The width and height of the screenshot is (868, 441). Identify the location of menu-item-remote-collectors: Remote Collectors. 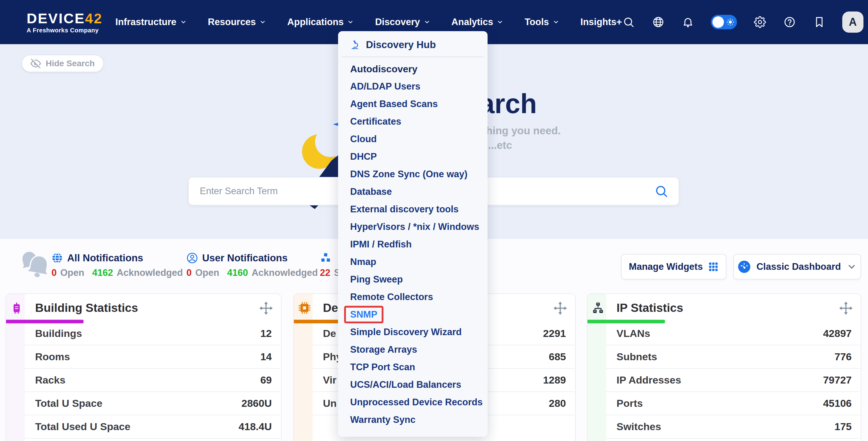
(413, 297).